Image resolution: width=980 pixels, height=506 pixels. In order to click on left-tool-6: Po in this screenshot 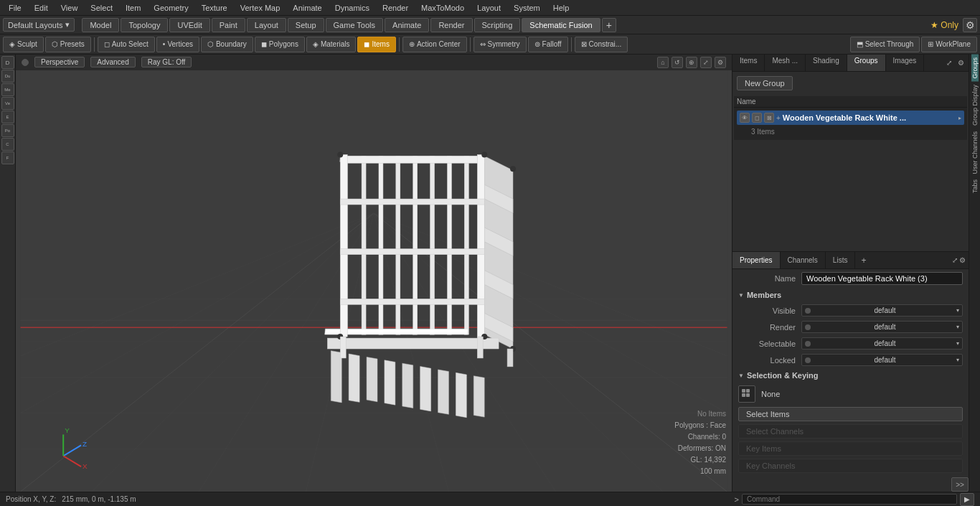, I will do `click(8, 131)`.